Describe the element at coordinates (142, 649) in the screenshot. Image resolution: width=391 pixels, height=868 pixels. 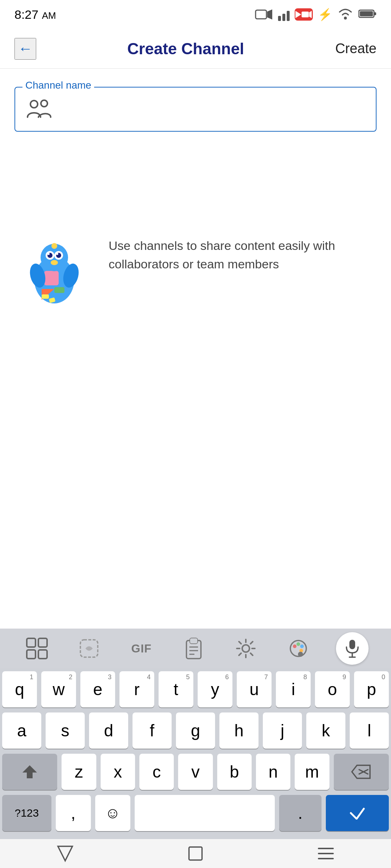
I see `gif-label: GIF` at that location.